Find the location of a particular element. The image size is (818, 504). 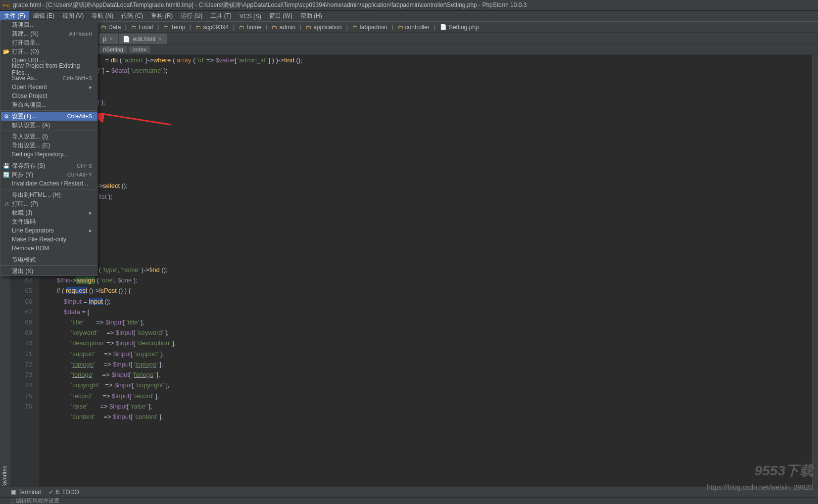

menu-window: 窗口 (W) is located at coordinates (281, 16).